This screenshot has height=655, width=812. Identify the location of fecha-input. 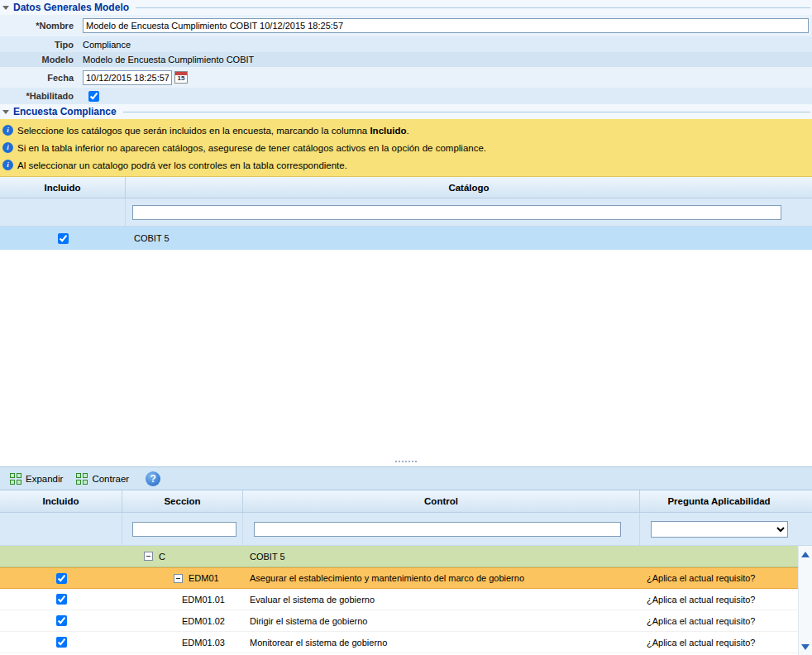
(127, 78).